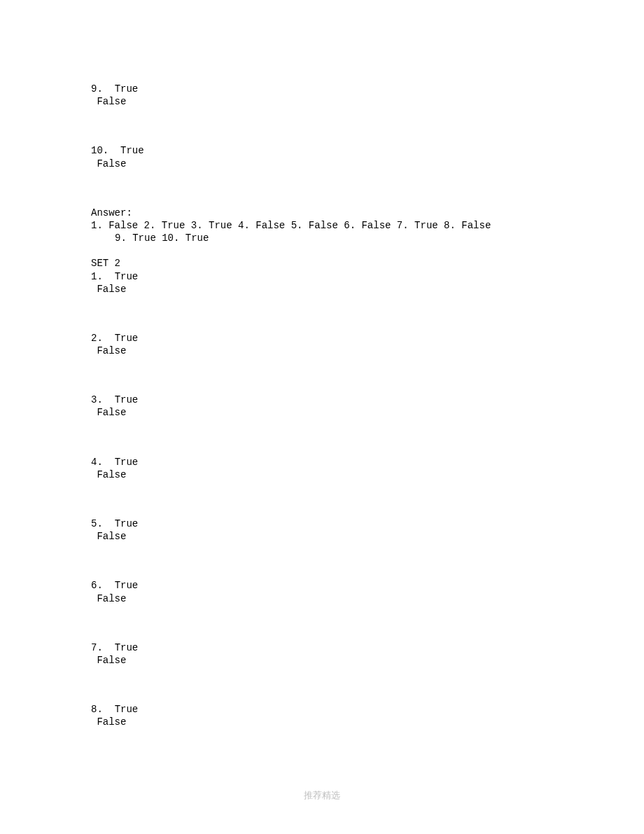 The image size is (644, 834). What do you see at coordinates (322, 89) in the screenshot?
I see `question-line-1: 9. True` at bounding box center [322, 89].